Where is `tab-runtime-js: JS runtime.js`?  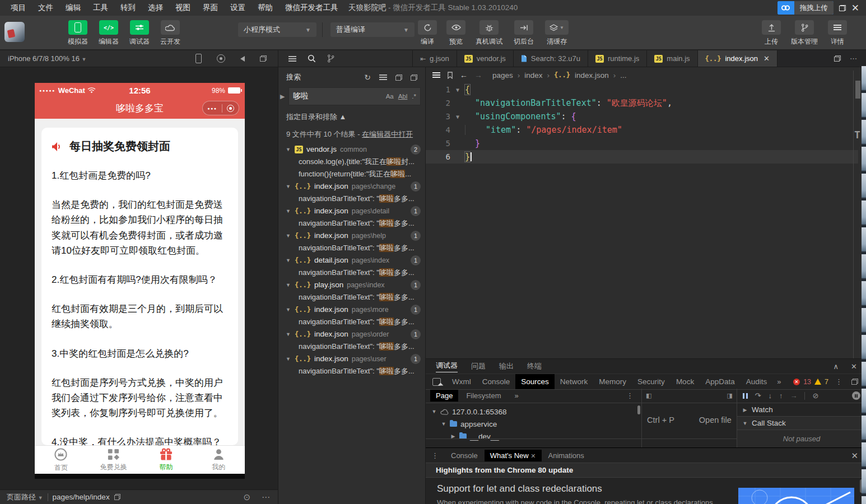 tab-runtime-js: JS runtime.js is located at coordinates (617, 58).